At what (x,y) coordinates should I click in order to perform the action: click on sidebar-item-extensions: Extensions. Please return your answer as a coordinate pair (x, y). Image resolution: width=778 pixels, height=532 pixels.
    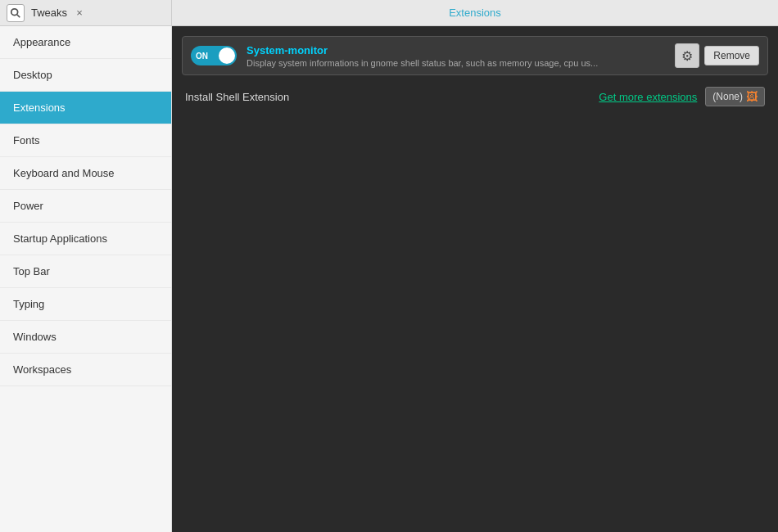
    Looking at the image, I should click on (85, 108).